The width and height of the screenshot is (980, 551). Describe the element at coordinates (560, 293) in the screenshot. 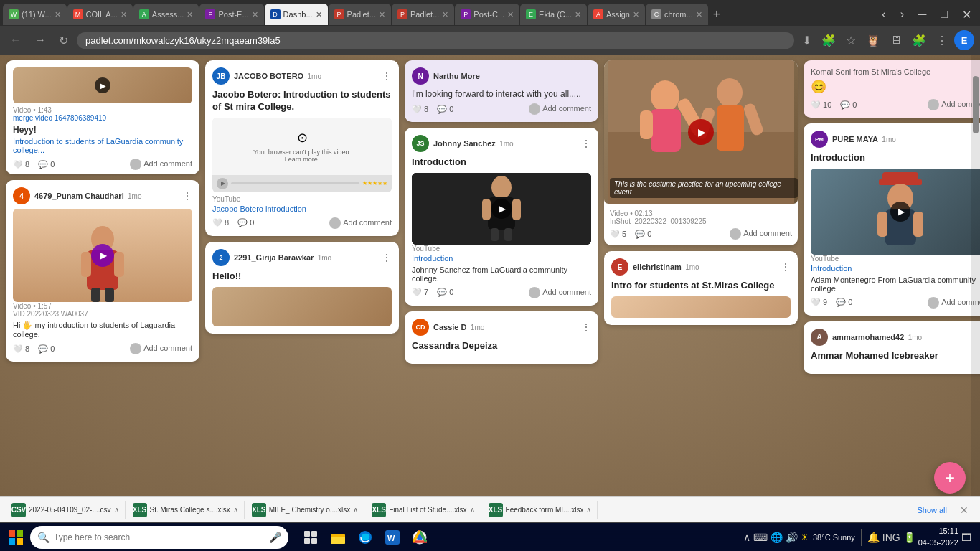

I see `add-comment-johnny: Add comment` at that location.